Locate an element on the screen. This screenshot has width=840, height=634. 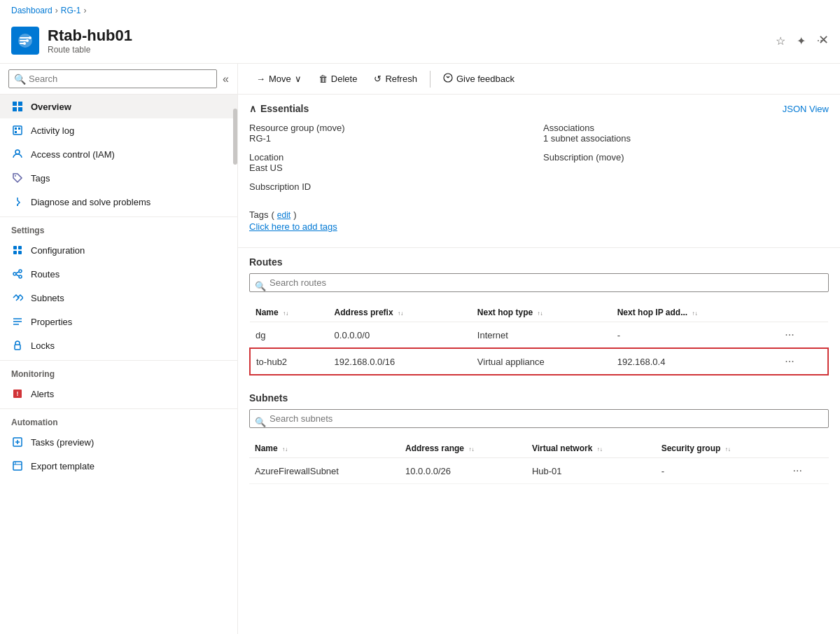
feedback-button: Give feedback is located at coordinates (479, 78).